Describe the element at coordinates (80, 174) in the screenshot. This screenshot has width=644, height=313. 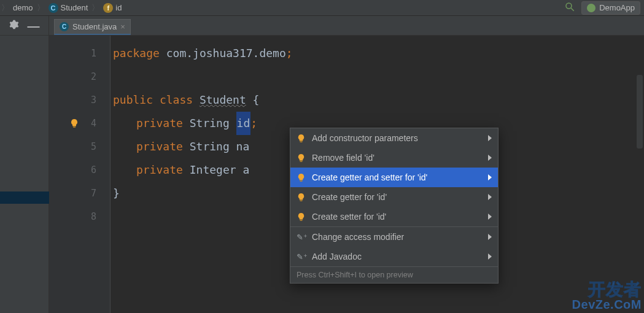
I see `gutter: 1 2 3 4 5 6 7 8` at that location.